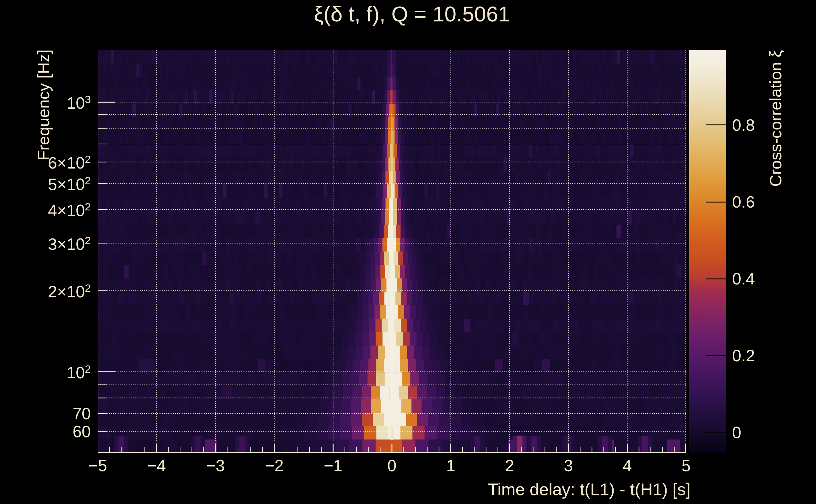 This screenshot has width=816, height=504. What do you see at coordinates (708, 251) in the screenshot?
I see `colorbar-gradient` at bounding box center [708, 251].